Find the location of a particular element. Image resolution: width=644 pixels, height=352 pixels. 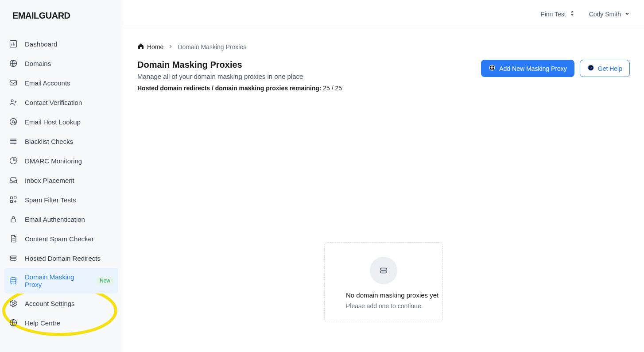

users-icon is located at coordinates (13, 102).